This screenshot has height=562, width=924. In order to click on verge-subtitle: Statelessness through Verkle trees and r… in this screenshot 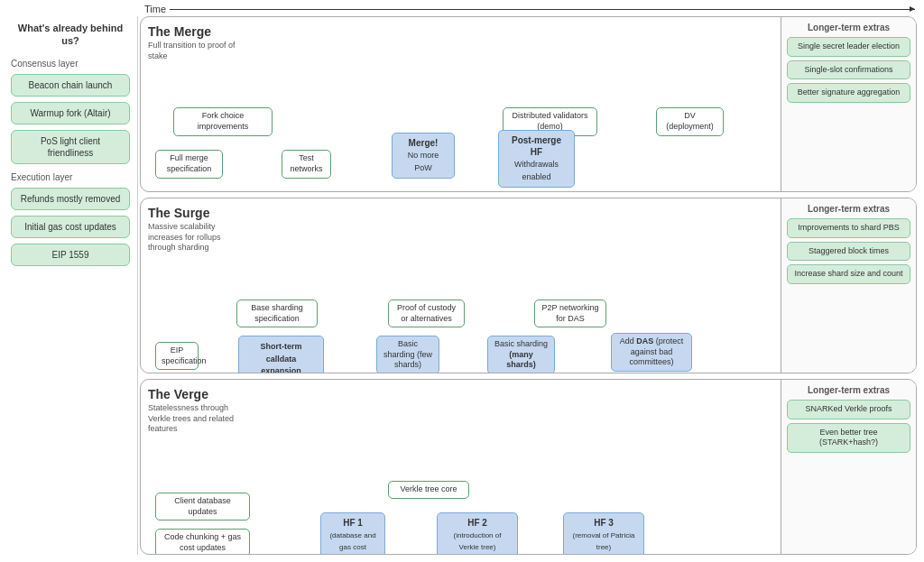, I will do `click(198, 419)`.